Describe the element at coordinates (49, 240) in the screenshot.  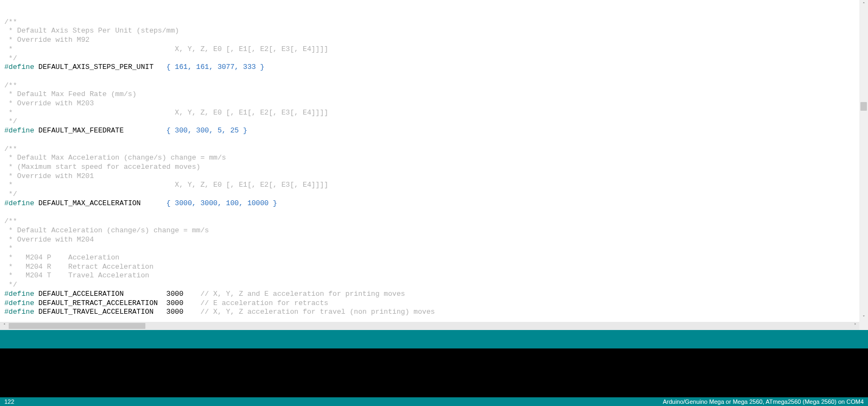
I see `comment-line: * Override with M204` at that location.